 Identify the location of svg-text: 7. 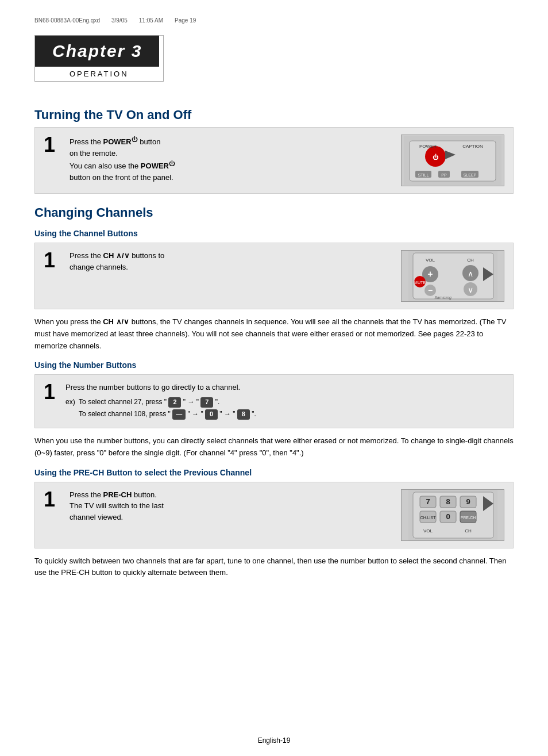
(427, 501).